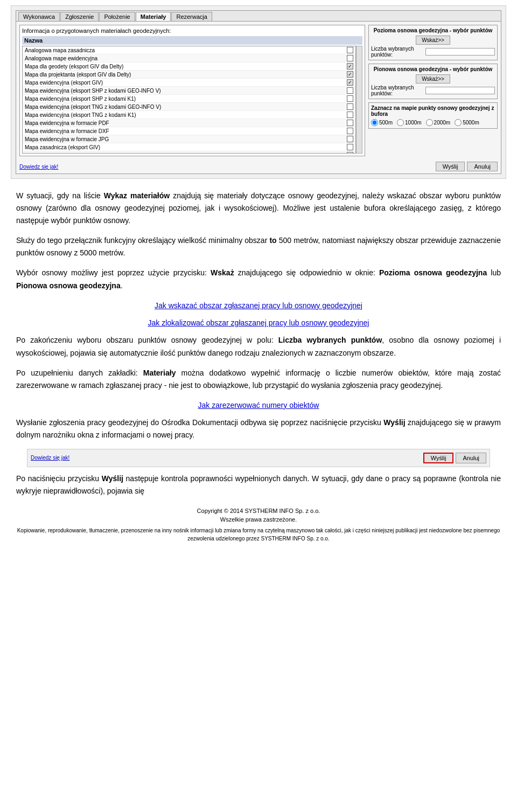 The height and width of the screenshot is (812, 517). I want to click on bold-pozioma: Pozioma osnowa geodezyjna, so click(433, 273).